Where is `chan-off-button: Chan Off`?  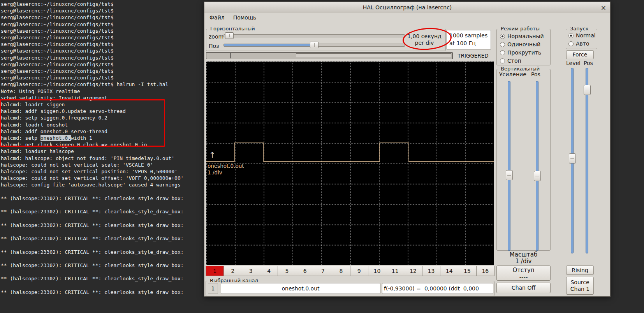
chan-off-button: Chan Off is located at coordinates (523, 288).